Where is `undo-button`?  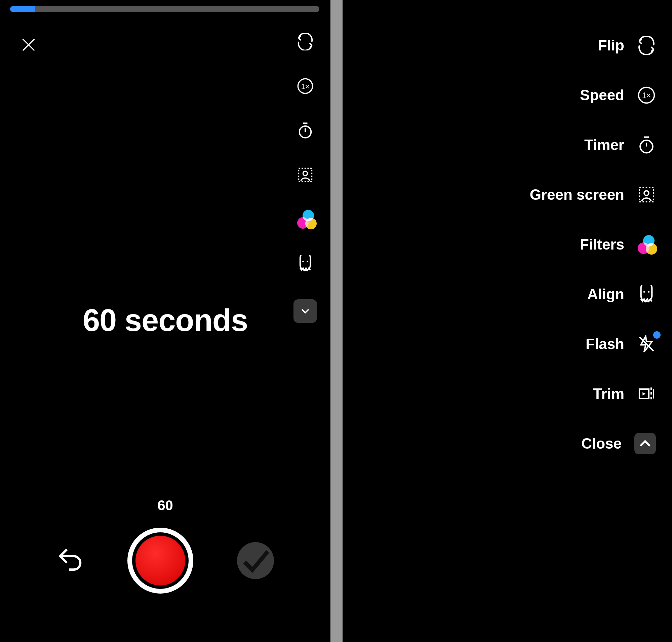 undo-button is located at coordinates (70, 561).